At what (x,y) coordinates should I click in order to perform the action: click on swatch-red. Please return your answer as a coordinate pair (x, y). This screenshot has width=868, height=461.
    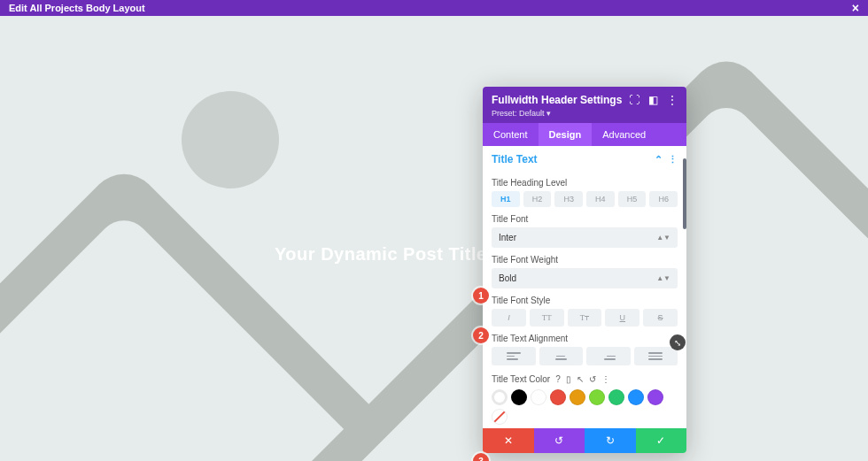
    Looking at the image, I should click on (558, 397).